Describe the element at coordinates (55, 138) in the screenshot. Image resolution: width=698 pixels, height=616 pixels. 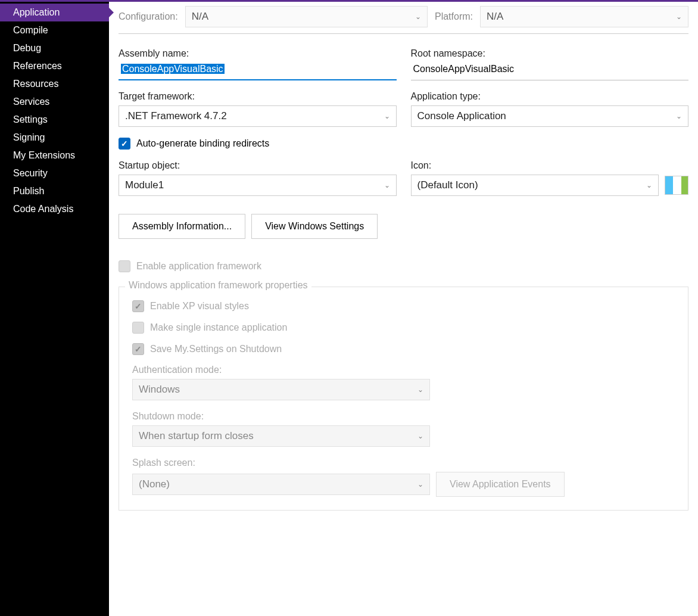
I see `sidebar-item-signing: Signing` at that location.